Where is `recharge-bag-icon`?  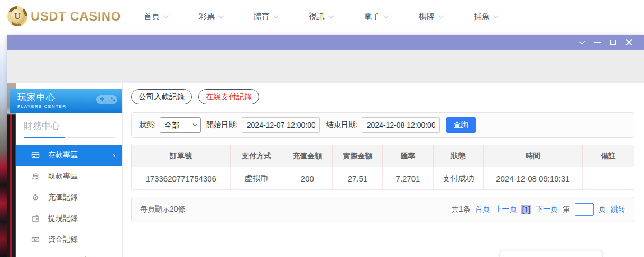 recharge-bag-icon is located at coordinates (35, 197).